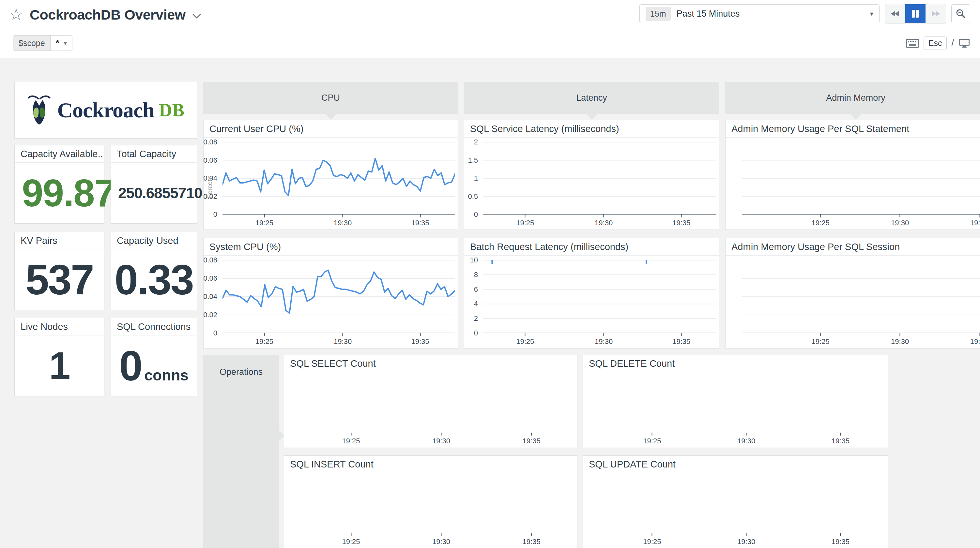 The height and width of the screenshot is (548, 980). What do you see at coordinates (872, 14) in the screenshot?
I see `time-caret-icon: ▾` at bounding box center [872, 14].